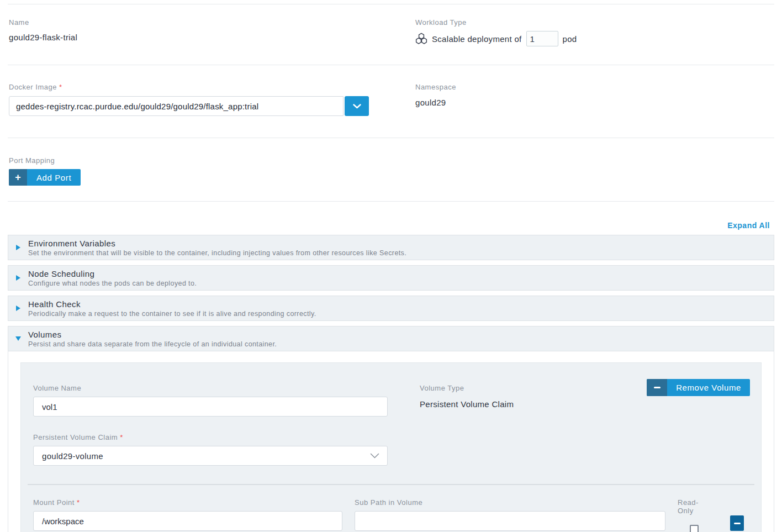 The image size is (782, 532). I want to click on read-only-area: Read-Only, so click(714, 515).